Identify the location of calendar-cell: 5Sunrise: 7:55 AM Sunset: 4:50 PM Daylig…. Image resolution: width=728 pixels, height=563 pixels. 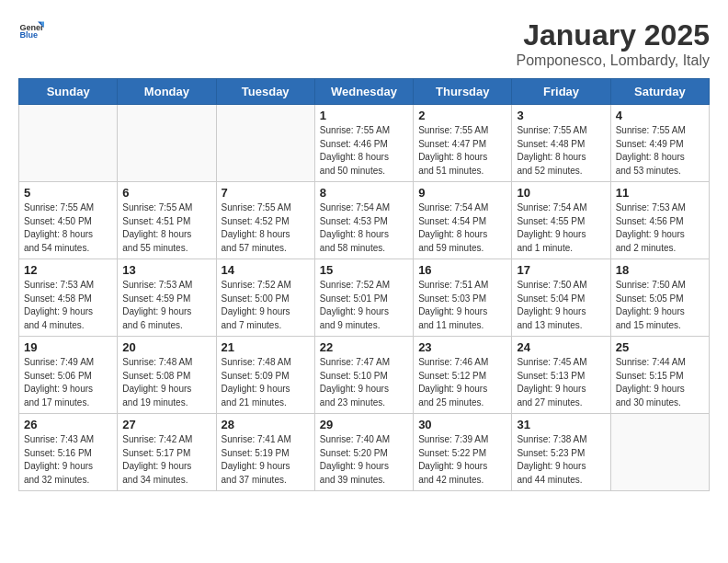
(68, 221).